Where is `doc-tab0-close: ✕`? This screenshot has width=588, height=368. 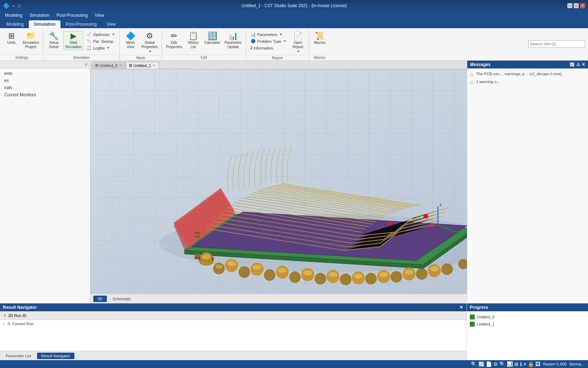
doc-tab0-close: ✕ is located at coordinates (120, 66).